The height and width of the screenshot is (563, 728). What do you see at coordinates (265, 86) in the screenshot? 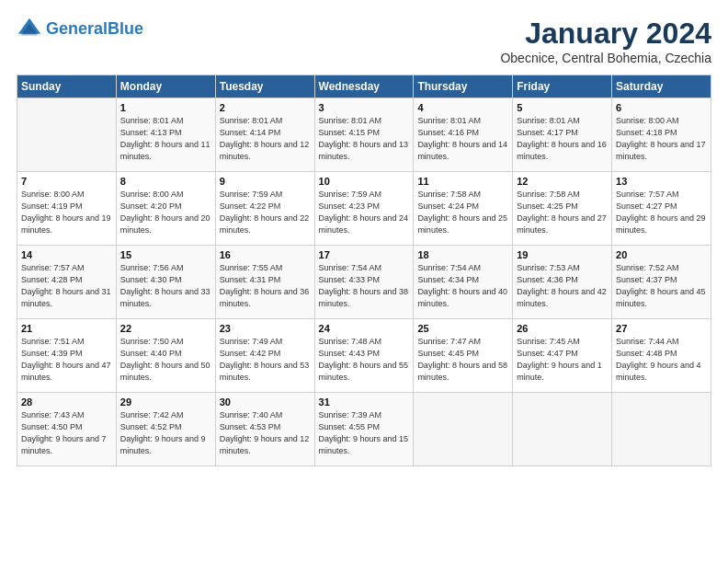
I see `weekday-header: Tuesday` at bounding box center [265, 86].